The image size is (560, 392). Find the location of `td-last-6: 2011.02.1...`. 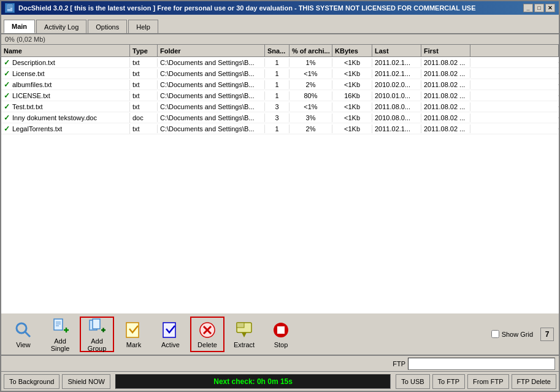

td-last-6: 2011.02.1... is located at coordinates (397, 129).